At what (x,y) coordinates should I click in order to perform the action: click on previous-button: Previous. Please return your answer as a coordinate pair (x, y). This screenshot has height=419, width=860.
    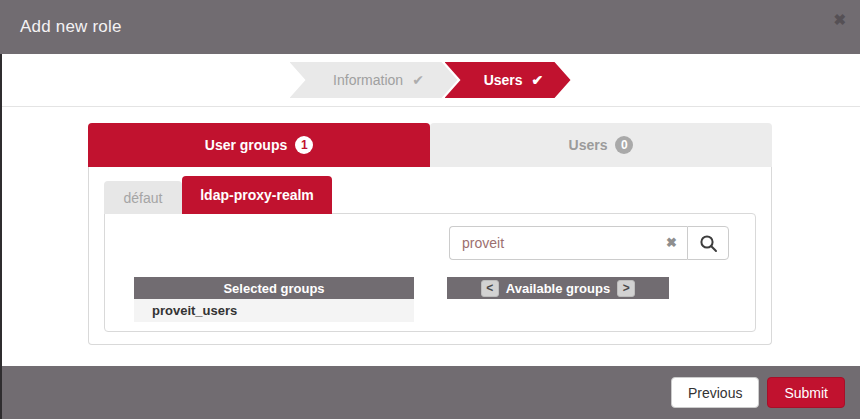
    Looking at the image, I should click on (715, 392).